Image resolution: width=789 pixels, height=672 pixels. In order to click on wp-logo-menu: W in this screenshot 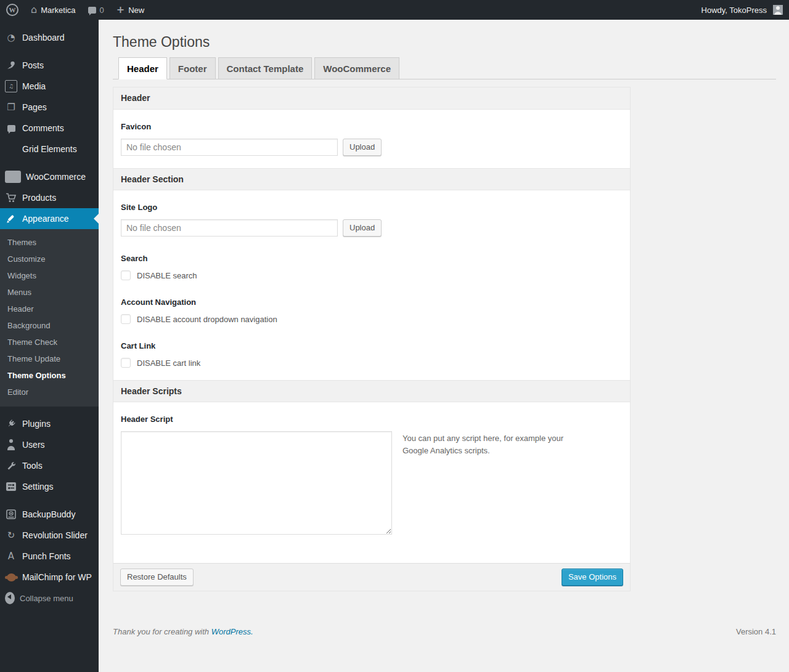, I will do `click(12, 10)`.